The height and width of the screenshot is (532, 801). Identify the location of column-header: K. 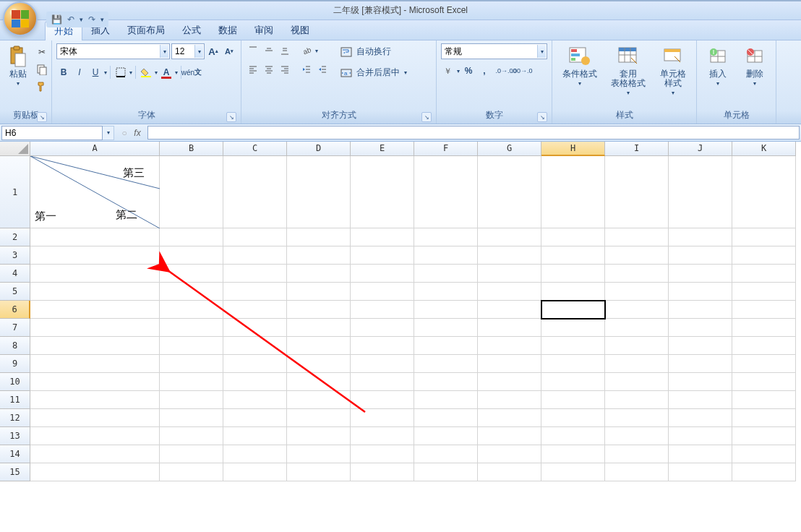
(764, 149).